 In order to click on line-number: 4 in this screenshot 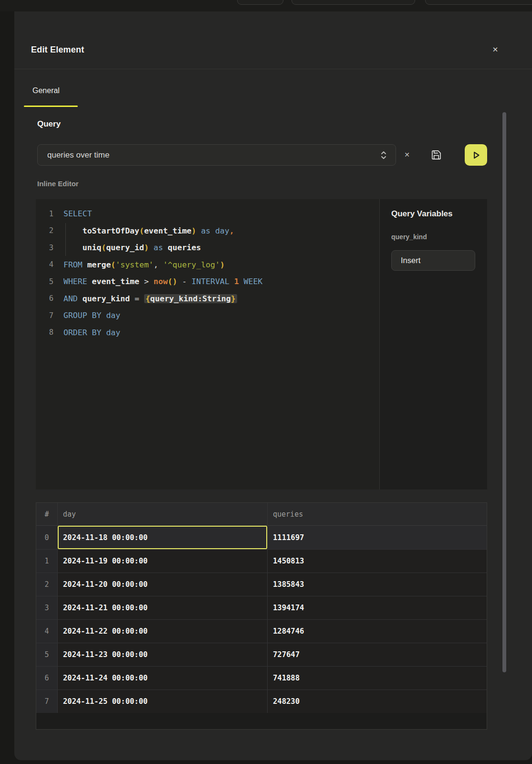, I will do `click(45, 265)`.